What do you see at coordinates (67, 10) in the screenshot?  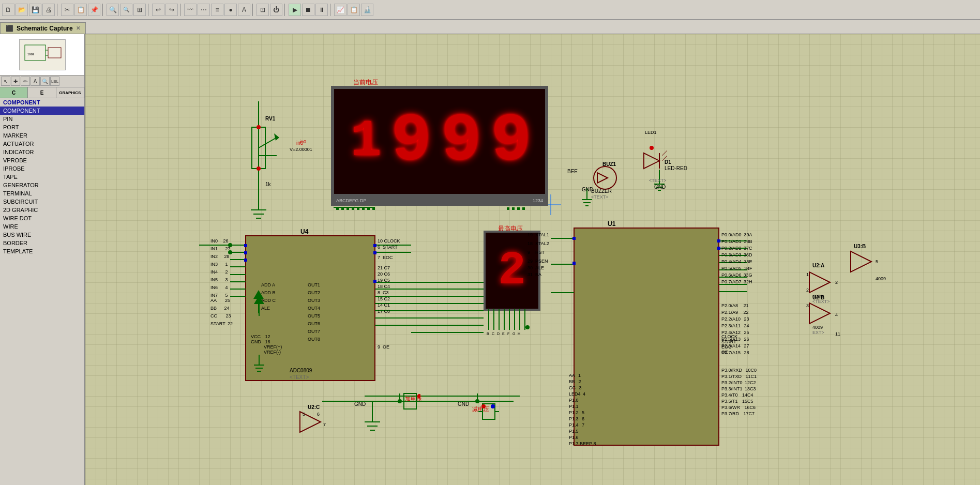 I see `cut-btn: ✂` at bounding box center [67, 10].